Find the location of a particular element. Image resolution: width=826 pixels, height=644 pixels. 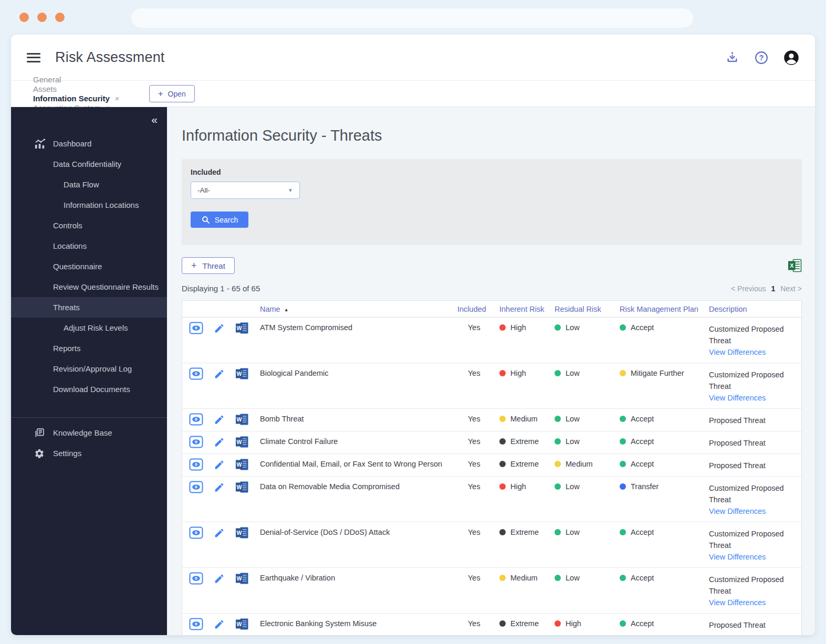

sidebar-item-locations: Locations is located at coordinates (89, 246).